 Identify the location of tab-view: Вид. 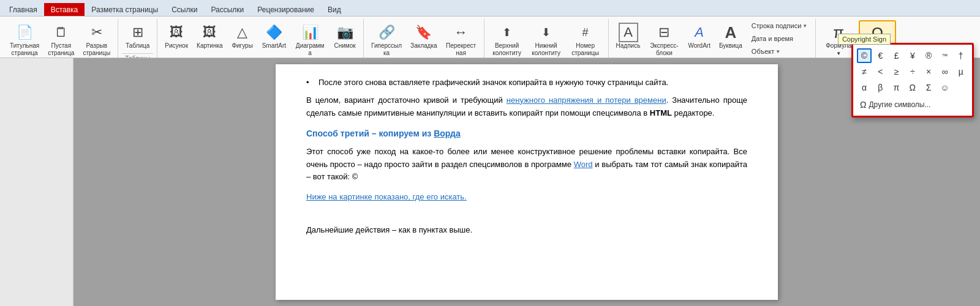
(334, 10).